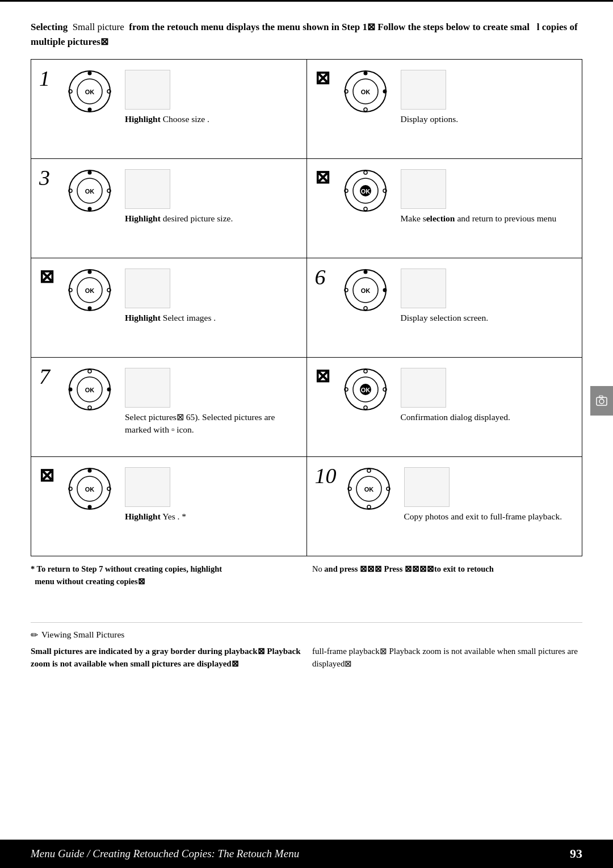  What do you see at coordinates (143, 119) in the screenshot?
I see `step-1-highlight: Highlight` at bounding box center [143, 119].